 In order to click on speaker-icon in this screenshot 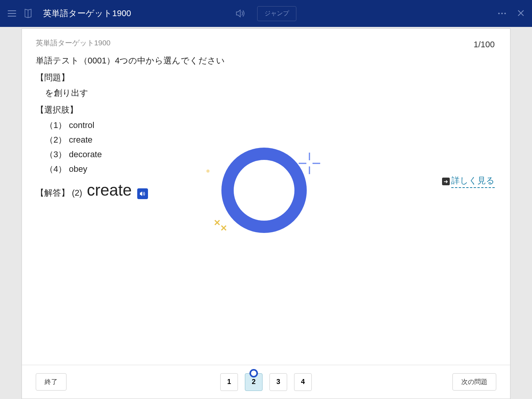, I will do `click(241, 13)`.